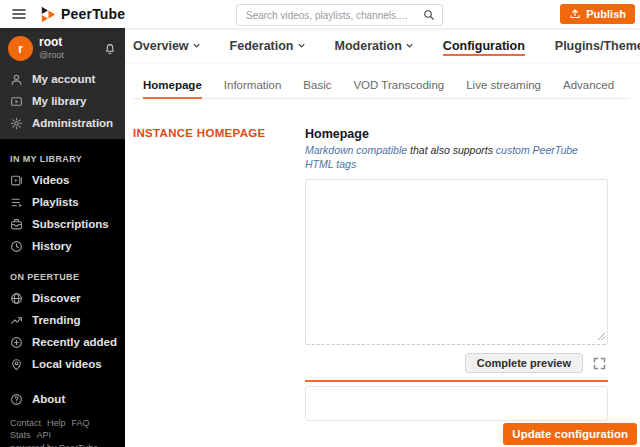  I want to click on user-names: root @root, so click(68, 48).